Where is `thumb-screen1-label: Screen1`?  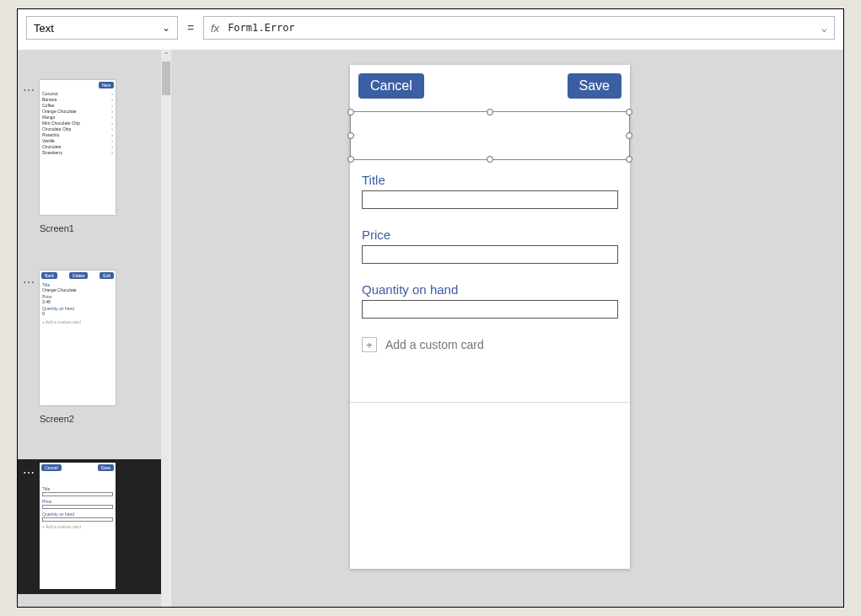 thumb-screen1-label: Screen1 is located at coordinates (78, 228).